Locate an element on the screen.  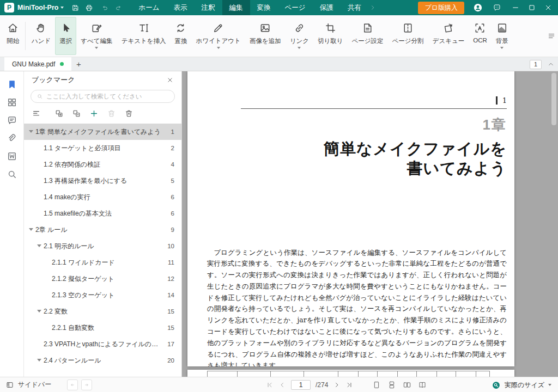
menu-表示: 表示 is located at coordinates (181, 8).